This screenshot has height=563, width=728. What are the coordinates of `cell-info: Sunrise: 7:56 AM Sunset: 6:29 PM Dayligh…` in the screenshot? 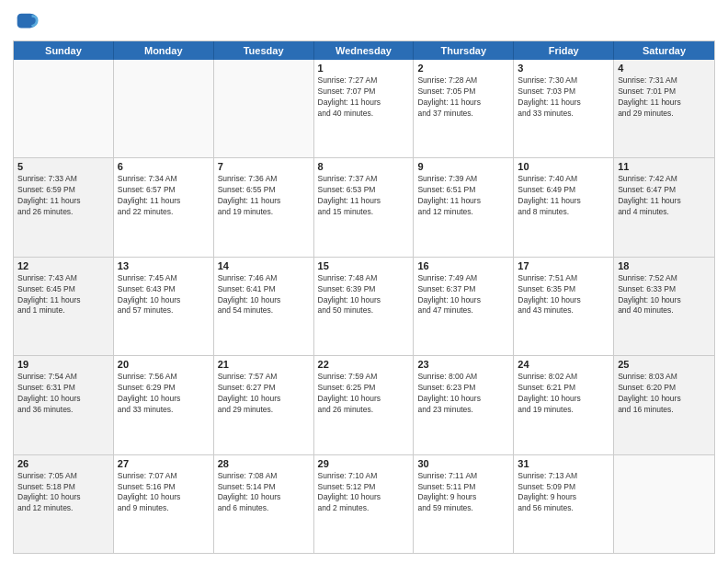 It's located at (164, 394).